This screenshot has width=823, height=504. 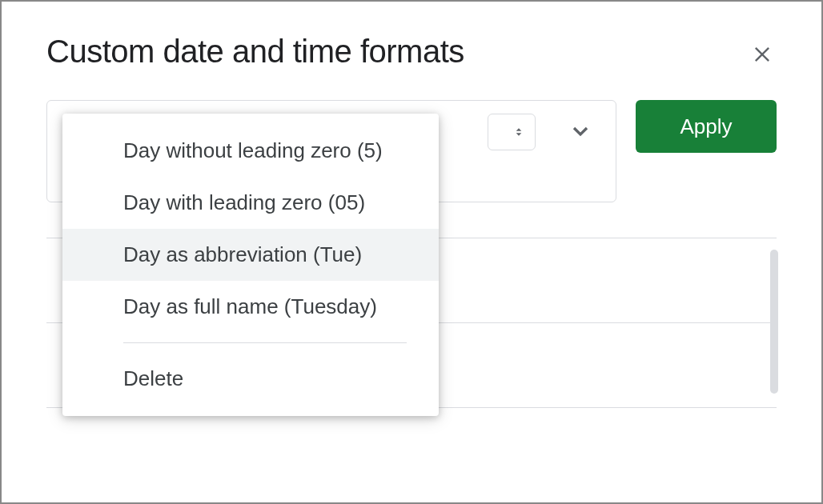 What do you see at coordinates (412, 51) in the screenshot?
I see `dialog-header: Custom date and time formats` at bounding box center [412, 51].